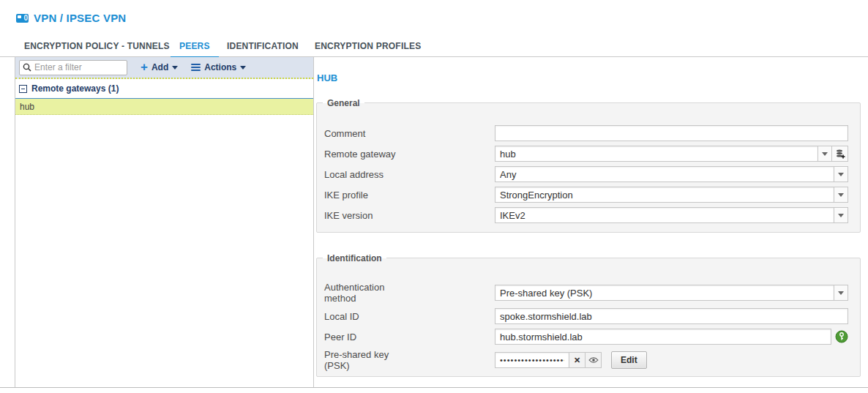 The image size is (868, 393). Describe the element at coordinates (220, 67) in the screenshot. I see `actions-button-label: Actions` at that location.